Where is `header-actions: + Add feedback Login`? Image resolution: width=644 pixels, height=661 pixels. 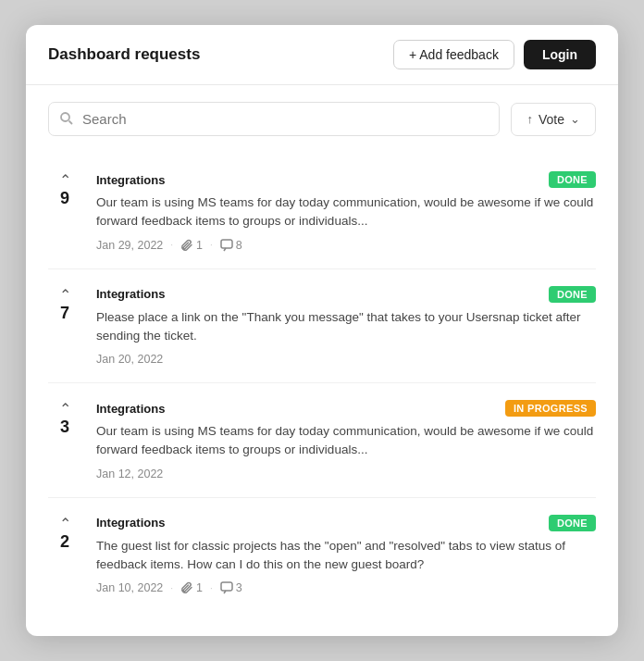 header-actions: + Add feedback Login is located at coordinates (494, 55).